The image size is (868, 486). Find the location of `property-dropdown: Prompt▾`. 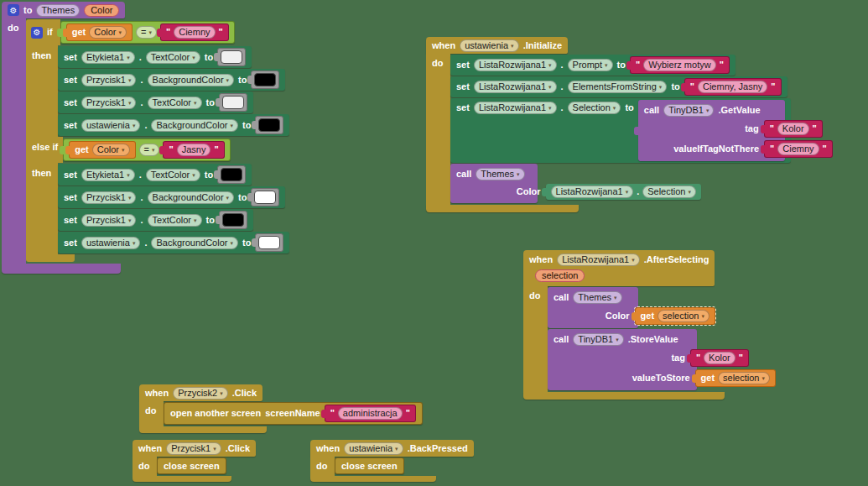

property-dropdown: Prompt▾ is located at coordinates (590, 65).